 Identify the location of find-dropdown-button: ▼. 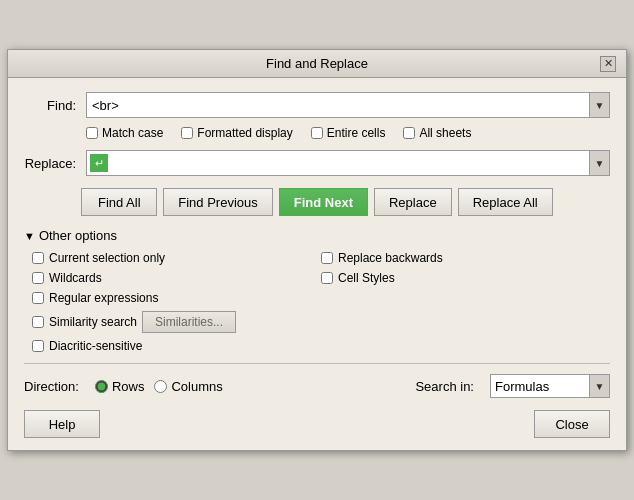
(599, 105).